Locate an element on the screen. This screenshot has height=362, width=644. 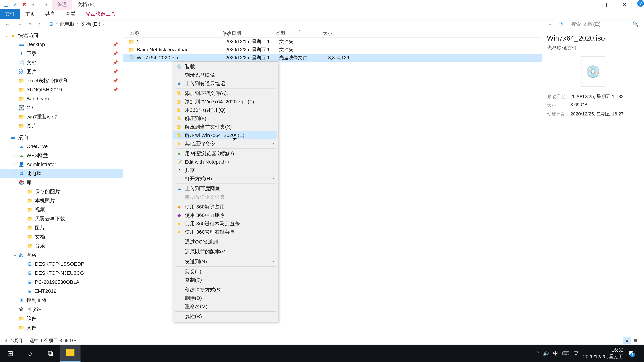
contextual-tab-manage: 管理 is located at coordinates (62, 5).